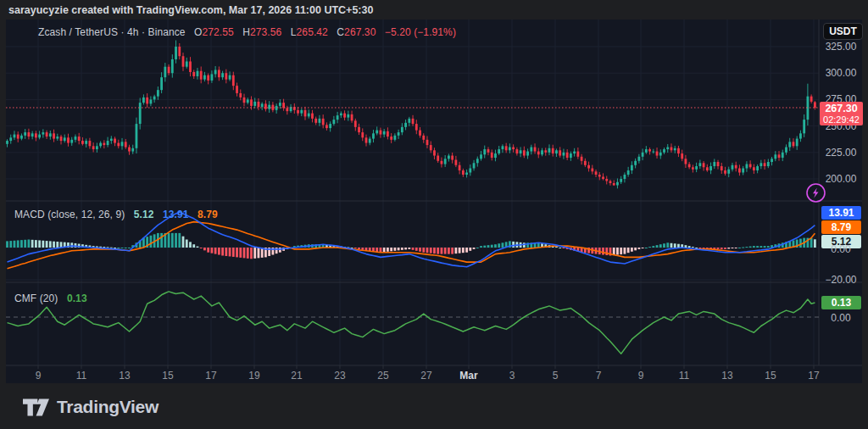 This screenshot has width=868, height=429. What do you see at coordinates (468, 376) in the screenshot?
I see `time-label: Mar` at bounding box center [468, 376].